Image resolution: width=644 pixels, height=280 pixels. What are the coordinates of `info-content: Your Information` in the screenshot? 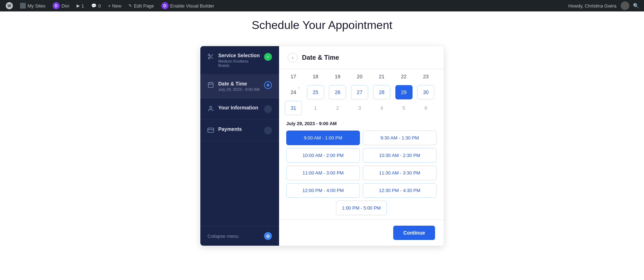 It's located at (239, 108).